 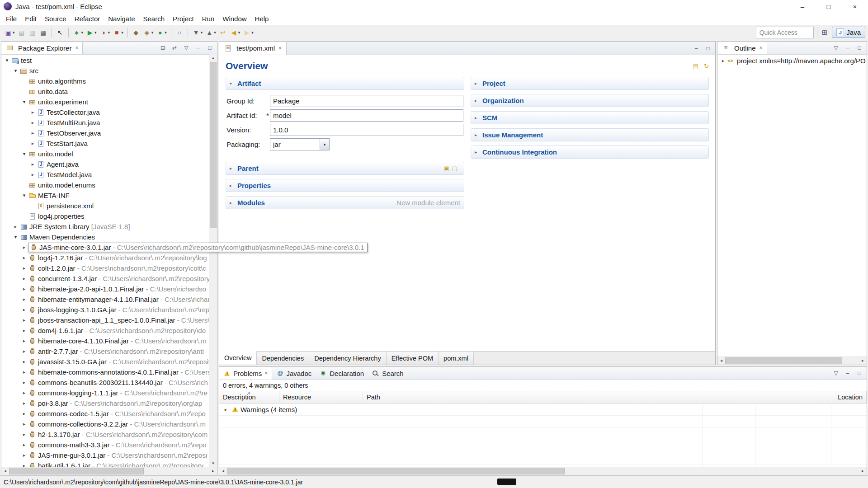 I want to click on problems-warnings-row: Warnings (4 items), so click(x=543, y=409).